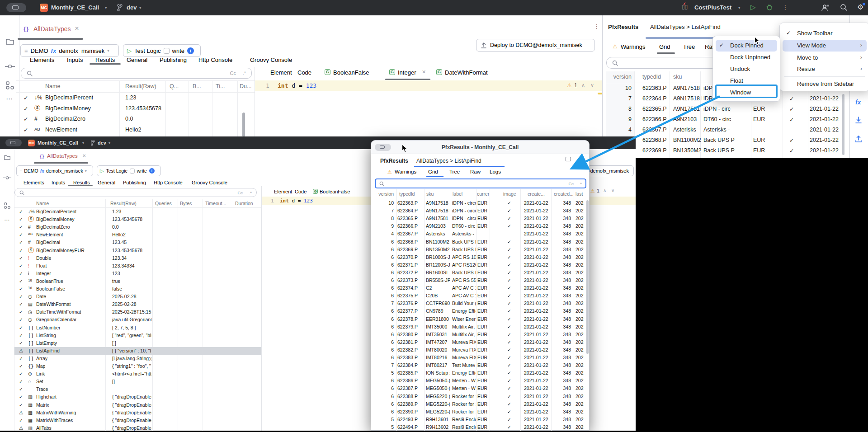 Image resolution: width=868 pixels, height=432 pixels. I want to click on float-window-titlebar: PfxResults - Monthly_CE_Call, so click(480, 147).